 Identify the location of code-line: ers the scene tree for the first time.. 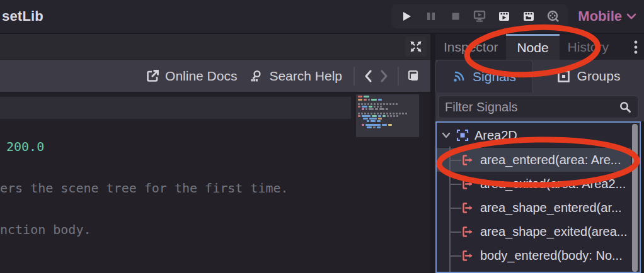
(144, 188).